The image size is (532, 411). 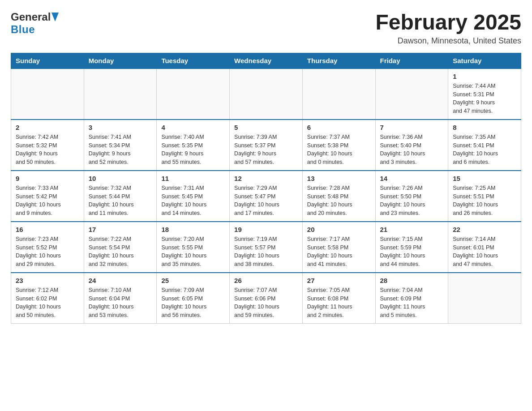 I want to click on day-info: Sunrise: 7:07 AM Sunset: 6:06 PM Dayligh…, so click(x=266, y=303).